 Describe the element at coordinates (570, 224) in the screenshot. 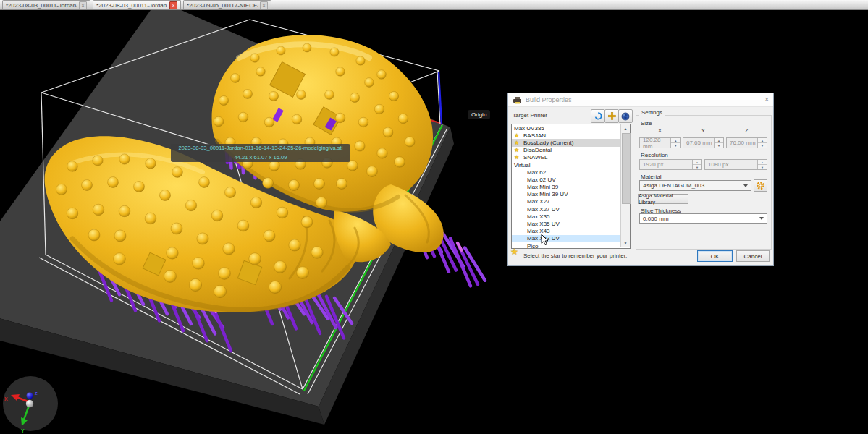

I see `printer-list-item: Max X35 UV` at that location.